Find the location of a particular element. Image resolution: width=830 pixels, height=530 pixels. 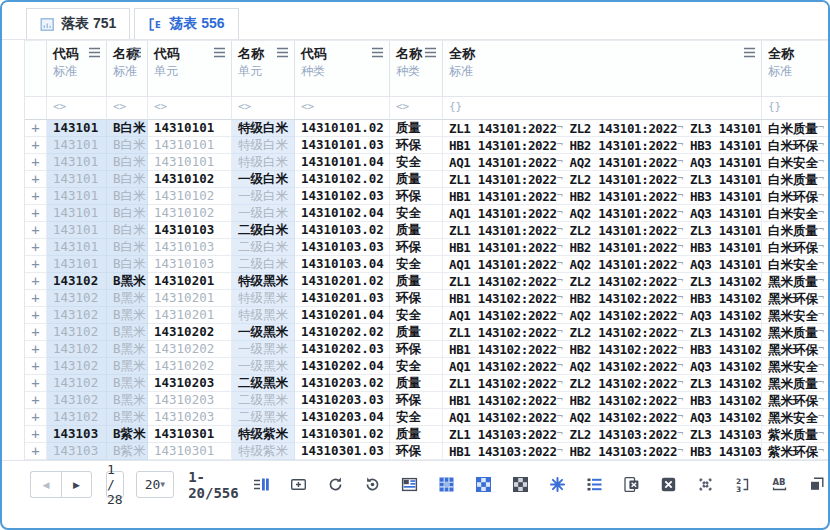

cell-name-unit: 二级白米 is located at coordinates (264, 230).